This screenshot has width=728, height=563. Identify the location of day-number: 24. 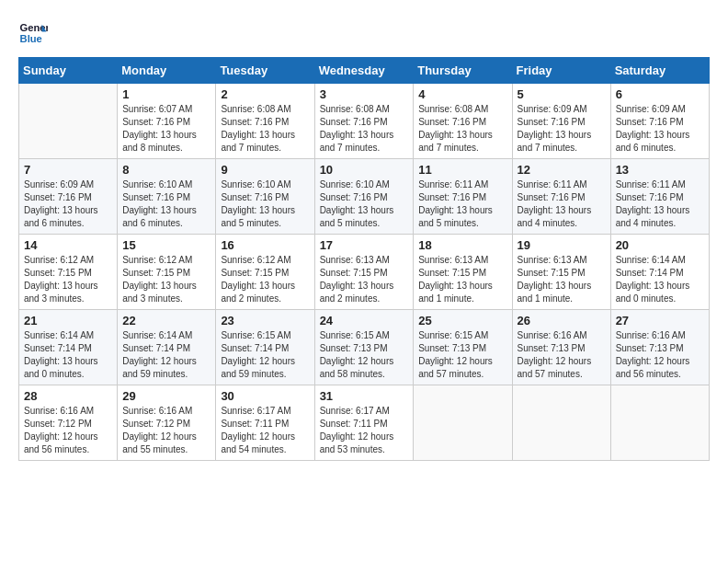
(364, 320).